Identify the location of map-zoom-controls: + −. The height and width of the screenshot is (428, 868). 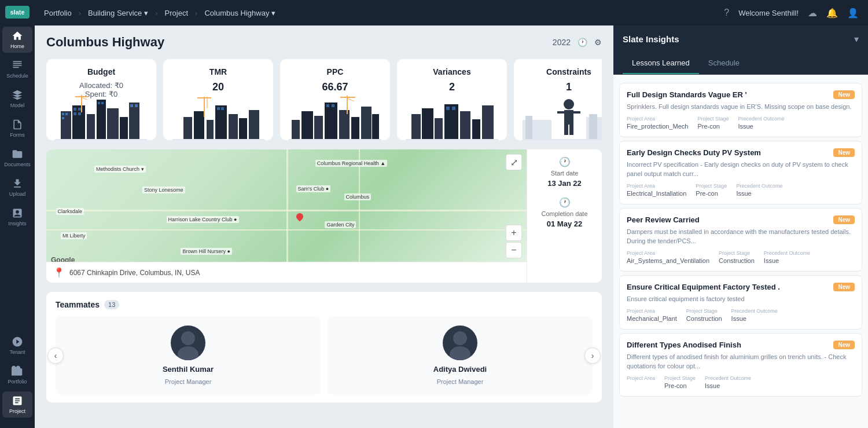
(514, 242).